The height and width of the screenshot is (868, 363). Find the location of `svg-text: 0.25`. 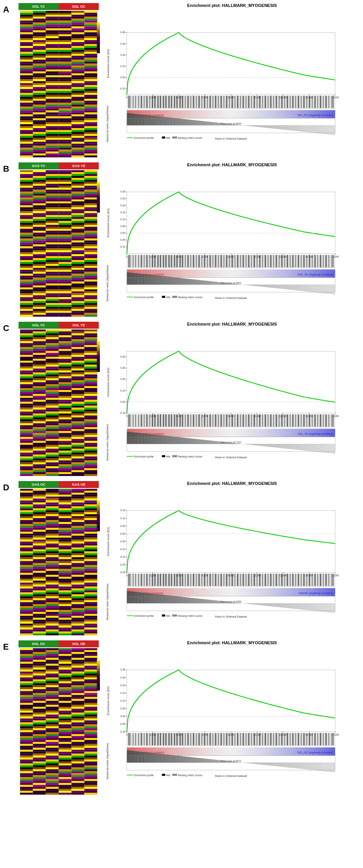

svg-text: 0.25 is located at coordinates (123, 677).